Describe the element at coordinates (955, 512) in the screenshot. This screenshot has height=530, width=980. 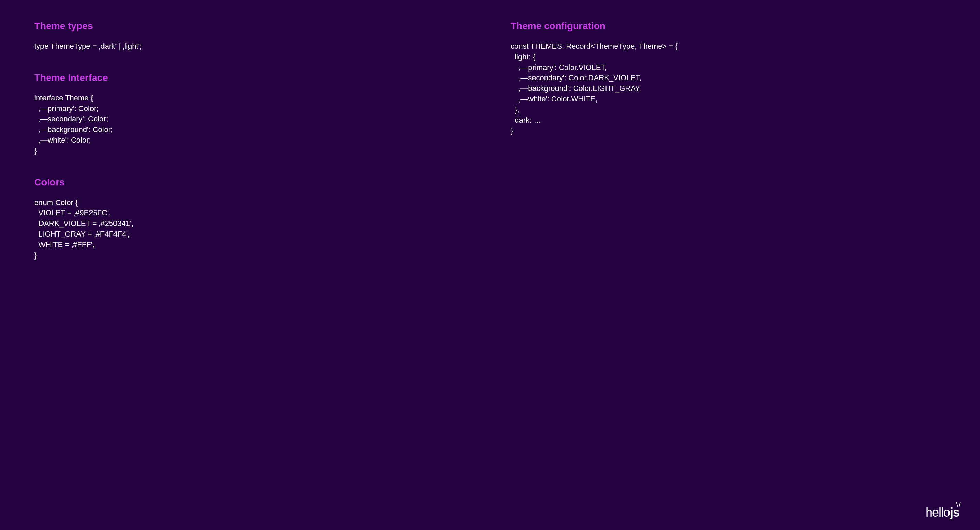
I see `logo-text-js: js` at that location.